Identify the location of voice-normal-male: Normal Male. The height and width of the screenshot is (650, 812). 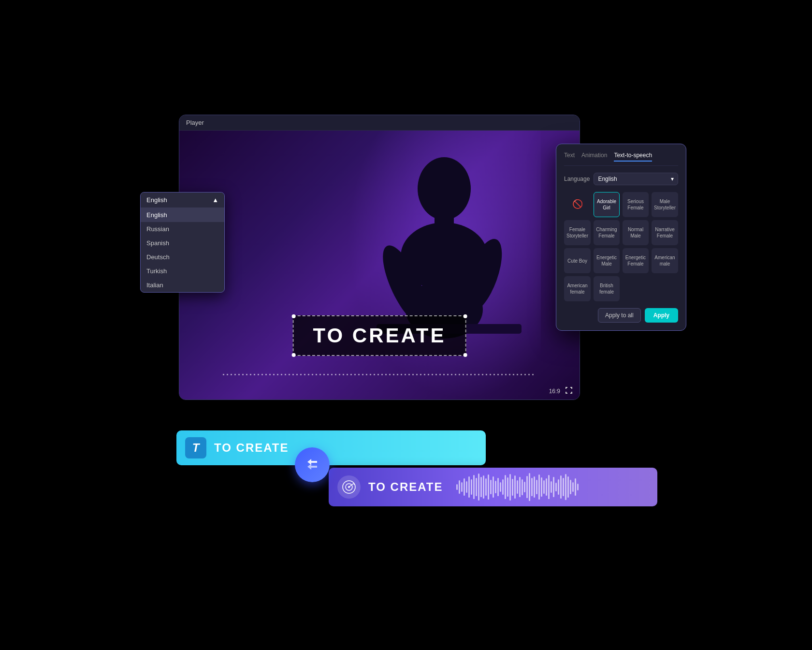
(636, 233).